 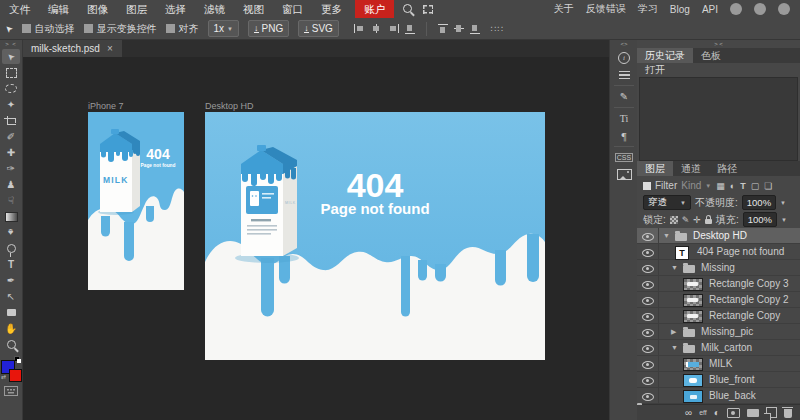 I want to click on layer-row-desktop-hd: ▼ Desktop HD, so click(x=718, y=236).